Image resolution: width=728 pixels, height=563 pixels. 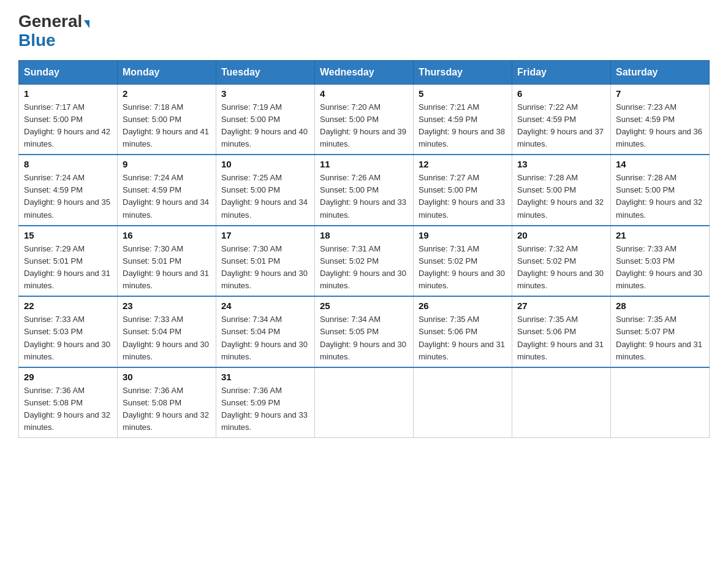 What do you see at coordinates (561, 72) in the screenshot?
I see `weekday-header-friday: Friday` at bounding box center [561, 72].